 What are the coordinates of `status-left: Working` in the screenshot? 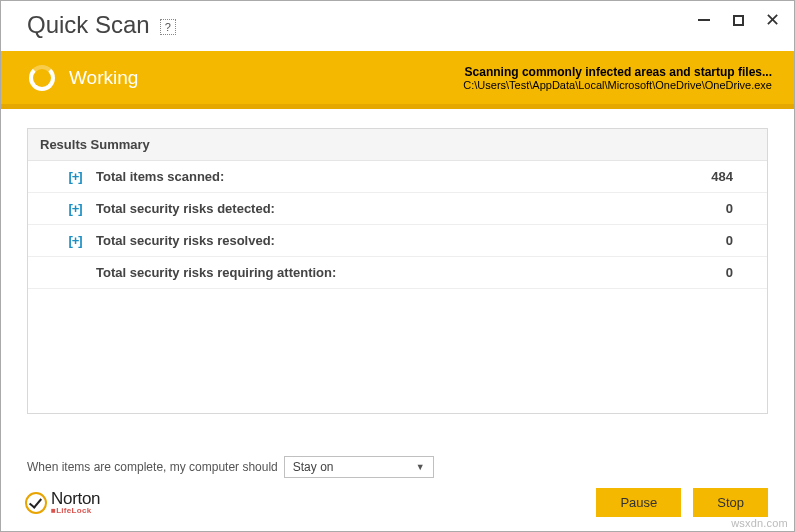 It's located at (84, 78).